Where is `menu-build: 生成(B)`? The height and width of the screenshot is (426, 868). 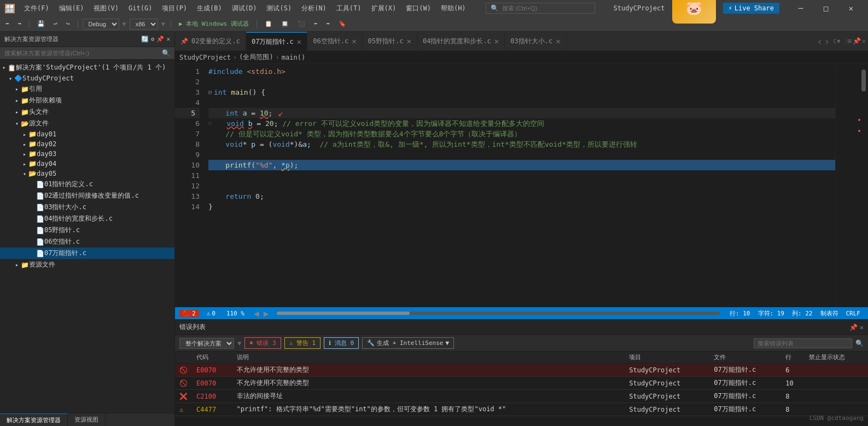 menu-build: 生成(B) is located at coordinates (209, 9).